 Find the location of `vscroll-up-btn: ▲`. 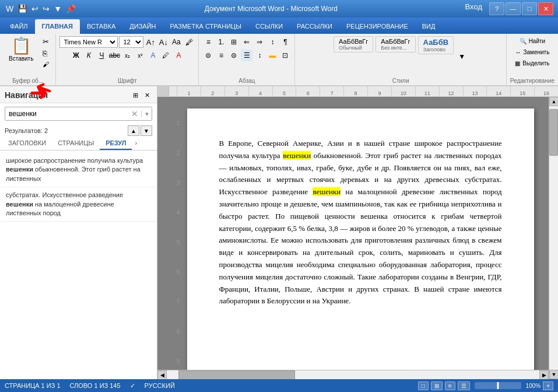

vscroll-up-btn: ▲ is located at coordinates (554, 102).